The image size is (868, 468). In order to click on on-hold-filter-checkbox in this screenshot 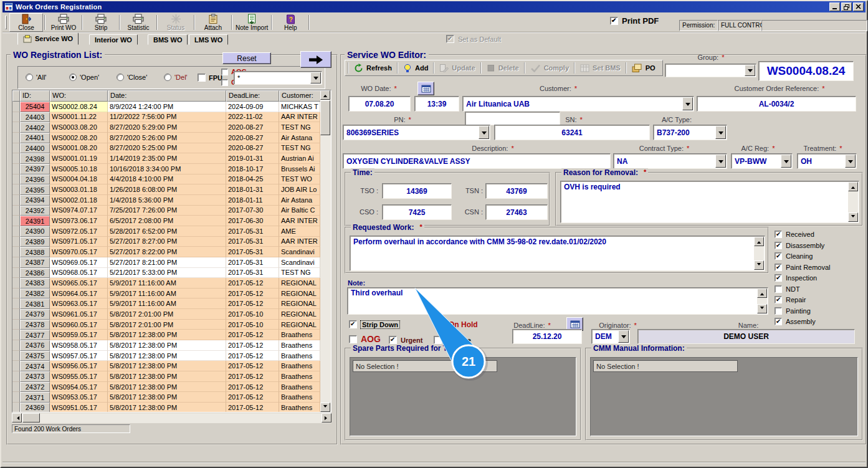, I will do `click(224, 82)`.